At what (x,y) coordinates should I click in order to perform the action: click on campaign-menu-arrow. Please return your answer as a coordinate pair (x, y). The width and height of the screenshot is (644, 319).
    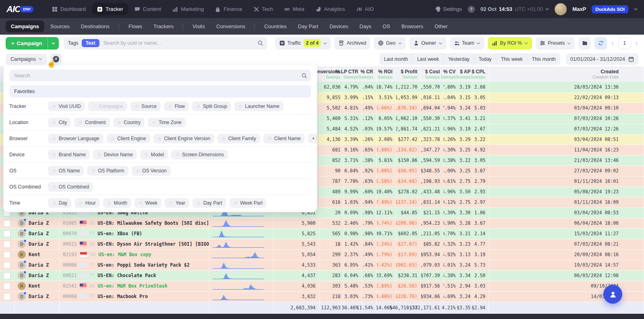
    Looking at the image, I should click on (53, 44).